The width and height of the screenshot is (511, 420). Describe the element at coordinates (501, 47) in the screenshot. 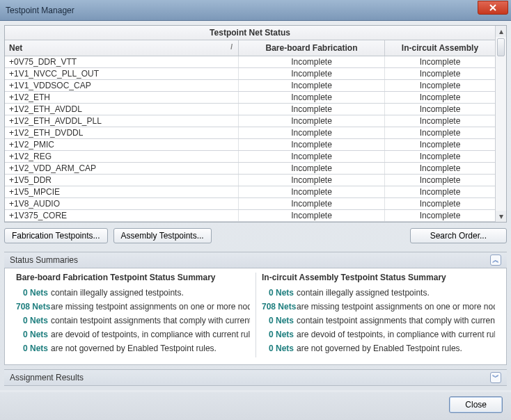

I see `scroll-thumb` at that location.